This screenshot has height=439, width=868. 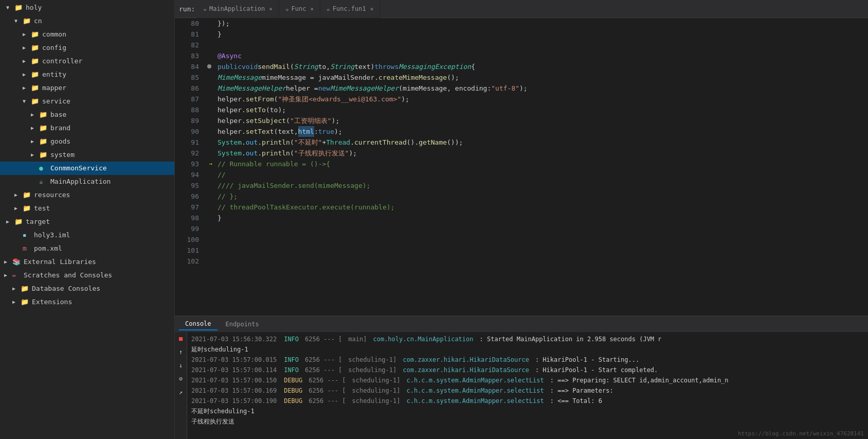 I want to click on iml-icon: ▪, so click(x=28, y=235).